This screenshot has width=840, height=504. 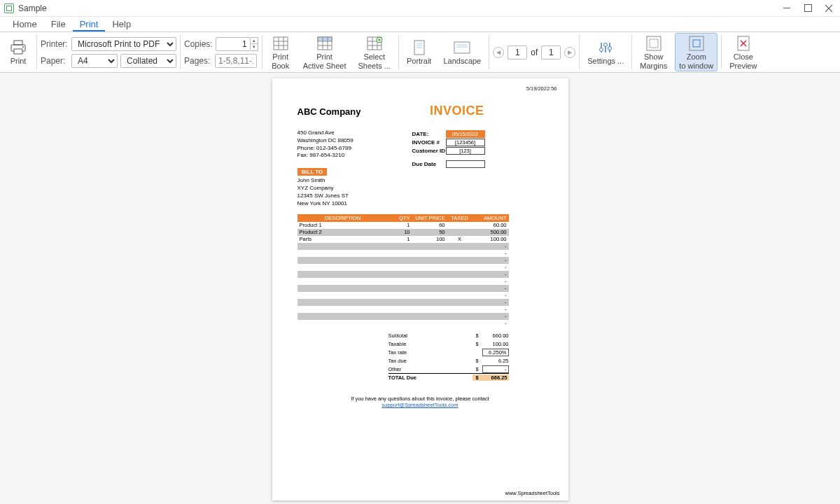 I want to click on totals-block: Subtotal$660.00 Taxable$100.00 Tax rate6…, so click(x=449, y=356).